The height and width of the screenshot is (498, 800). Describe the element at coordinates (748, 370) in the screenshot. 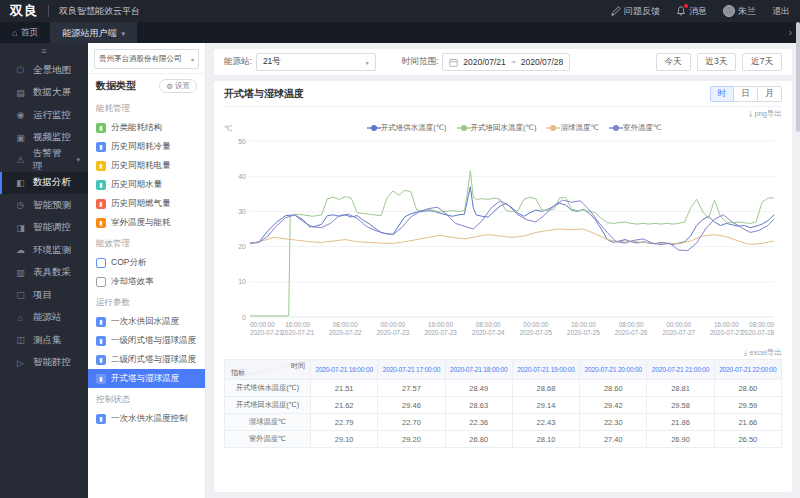

I see `table-time-header: 2020-07-21 22:00:00` at that location.